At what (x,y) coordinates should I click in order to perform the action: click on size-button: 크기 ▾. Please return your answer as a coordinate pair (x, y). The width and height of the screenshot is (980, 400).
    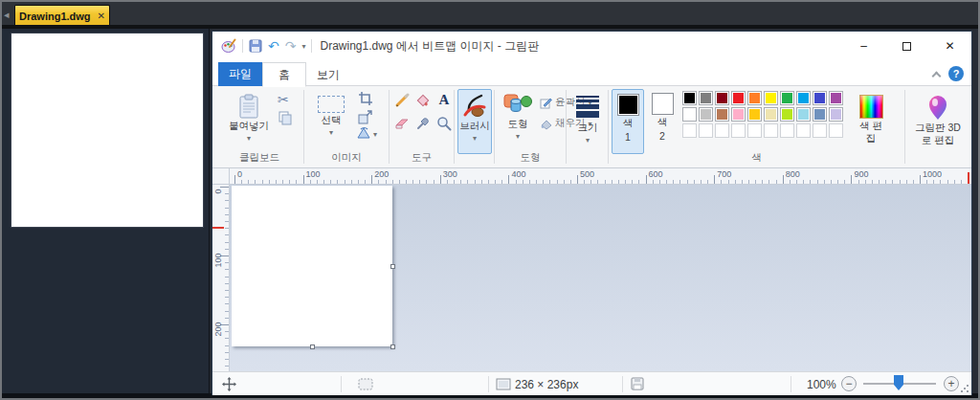
    Looking at the image, I should click on (588, 119).